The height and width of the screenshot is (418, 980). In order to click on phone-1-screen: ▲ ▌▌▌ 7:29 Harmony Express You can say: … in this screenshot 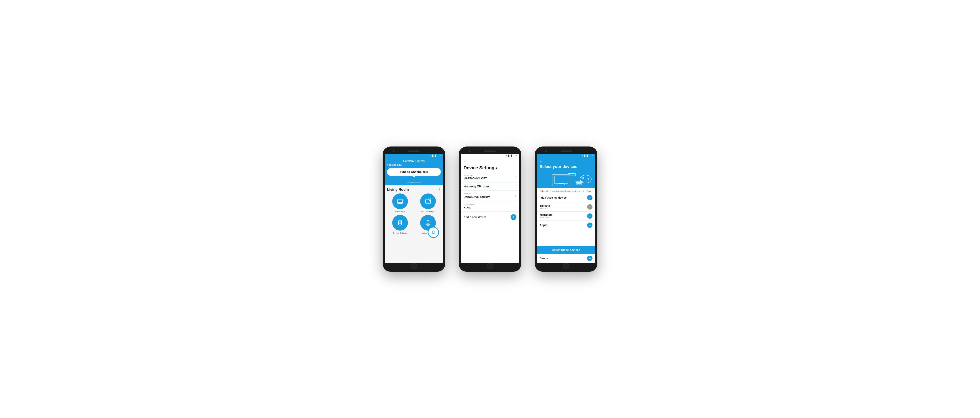, I will do `click(414, 208)`.